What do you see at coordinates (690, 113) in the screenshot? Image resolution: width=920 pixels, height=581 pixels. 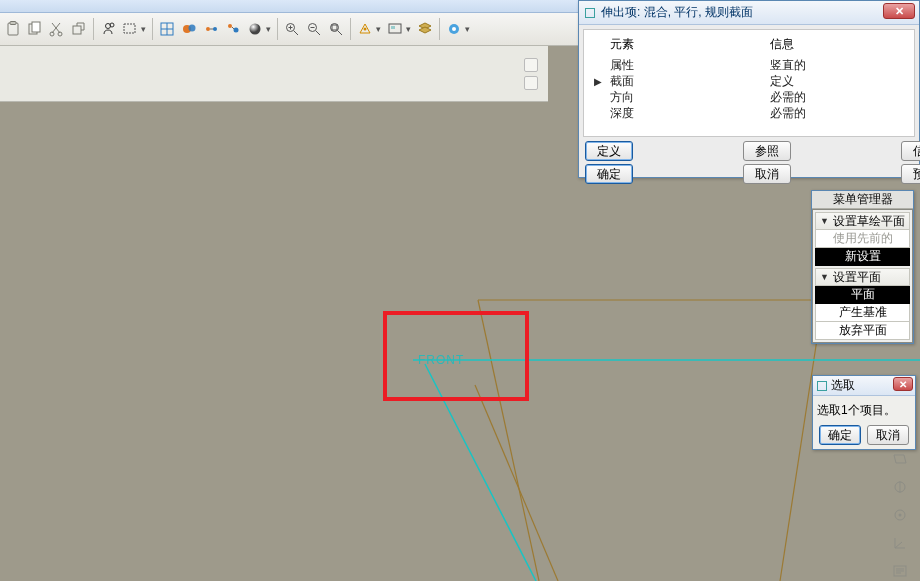 I see `cell-element: 深度` at bounding box center [690, 113].